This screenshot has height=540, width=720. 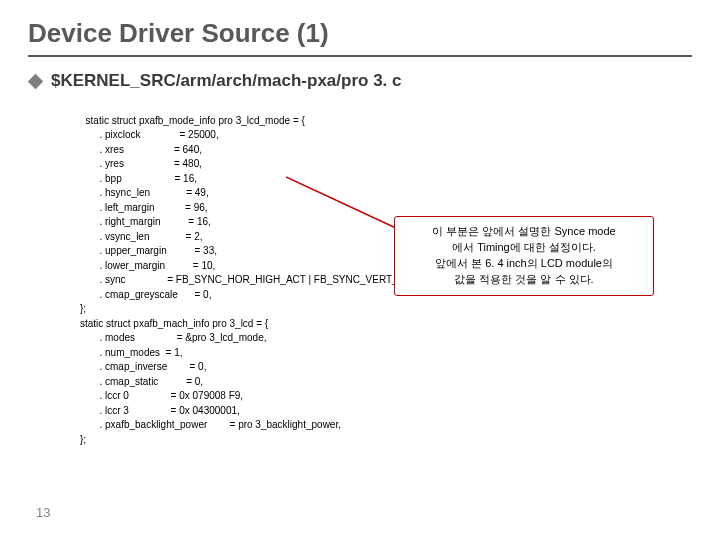 What do you see at coordinates (360, 34) in the screenshot?
I see `page-title: Device Driver Source (1)` at bounding box center [360, 34].